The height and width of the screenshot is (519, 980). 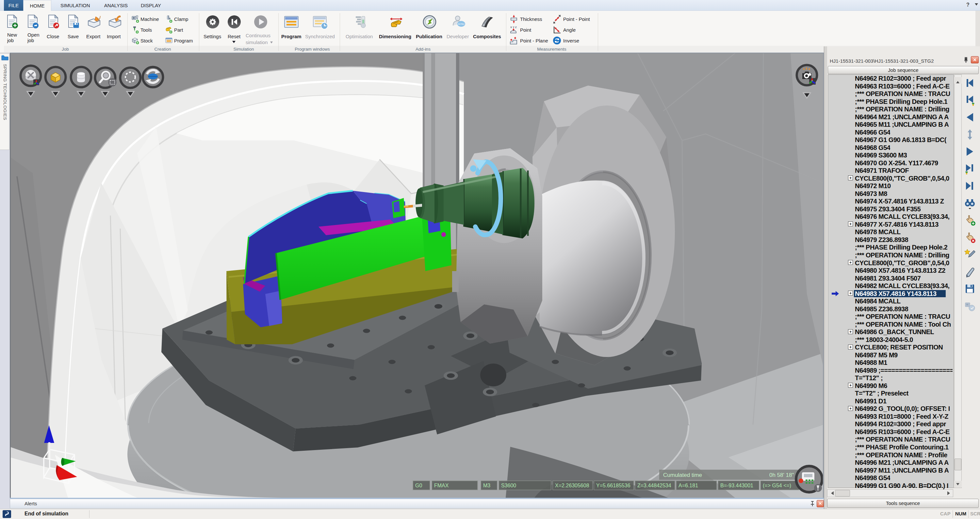 I want to click on svg-text: Cumulated time, so click(x=682, y=475).